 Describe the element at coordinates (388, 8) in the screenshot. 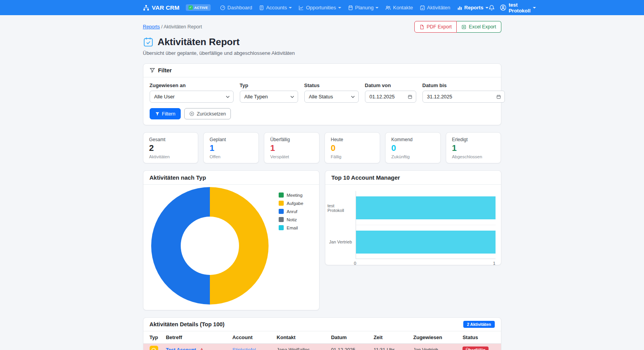

I see `people-icon` at that location.